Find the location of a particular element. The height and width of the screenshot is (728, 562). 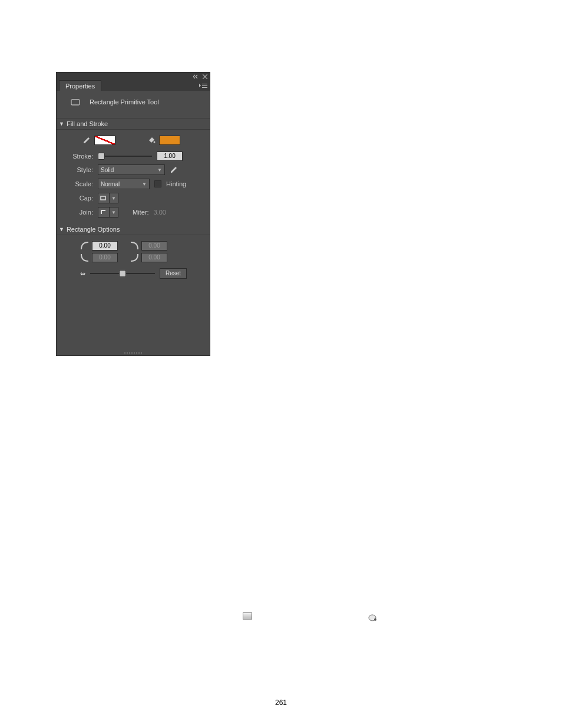

hinting-label: Hinting is located at coordinates (176, 184).